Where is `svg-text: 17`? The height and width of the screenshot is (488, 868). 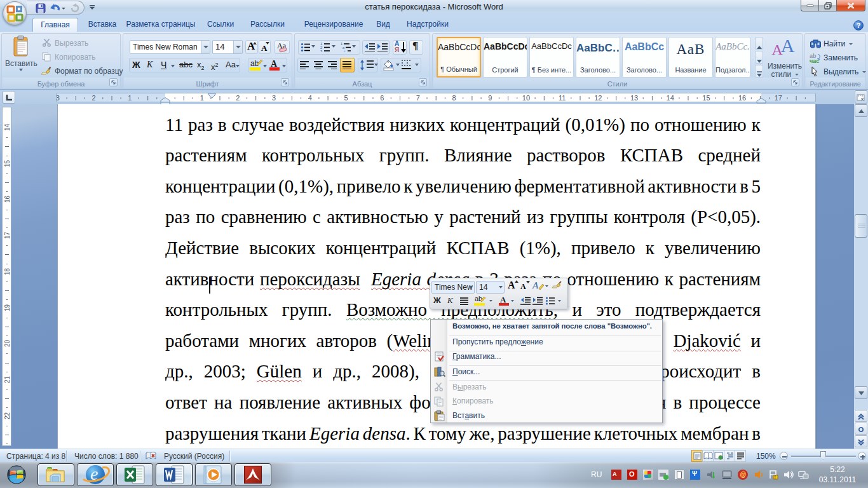 svg-text: 17 is located at coordinates (778, 98).